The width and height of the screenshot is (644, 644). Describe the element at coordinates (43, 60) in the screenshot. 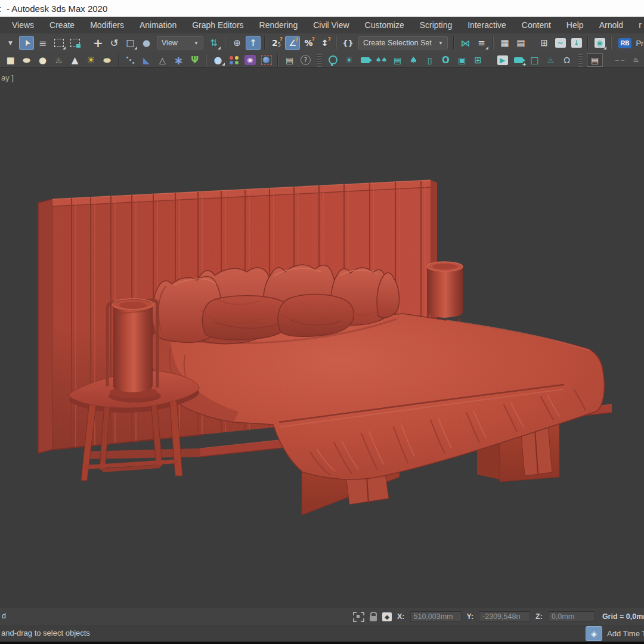

I see `create-sphere-icon: ●` at that location.